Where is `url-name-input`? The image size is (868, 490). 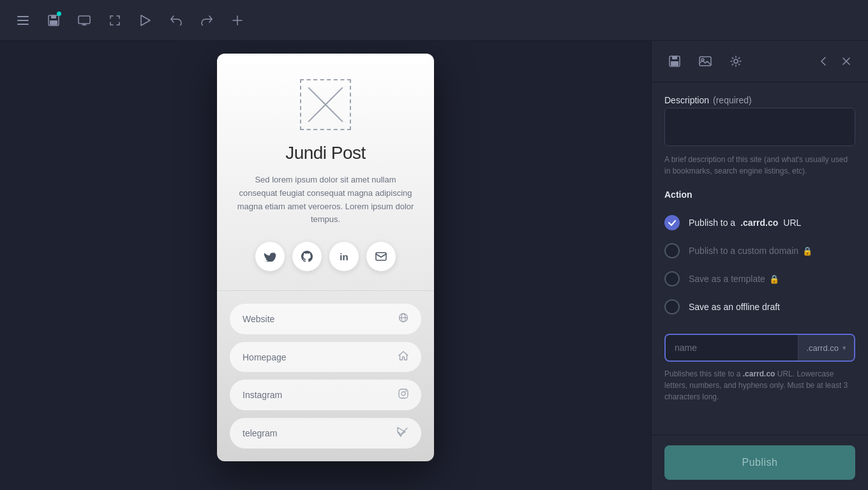
url-name-input is located at coordinates (731, 348).